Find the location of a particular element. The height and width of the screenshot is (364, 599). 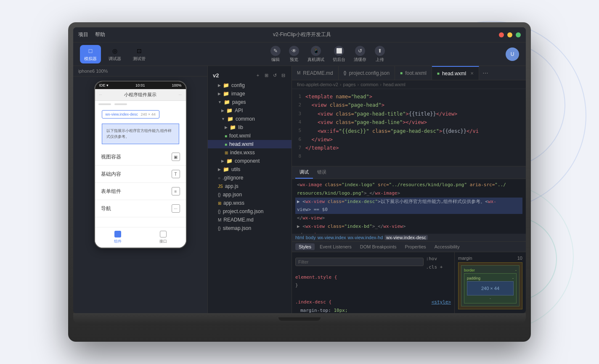

devtools-tab-console: 调试 is located at coordinates (304, 172).